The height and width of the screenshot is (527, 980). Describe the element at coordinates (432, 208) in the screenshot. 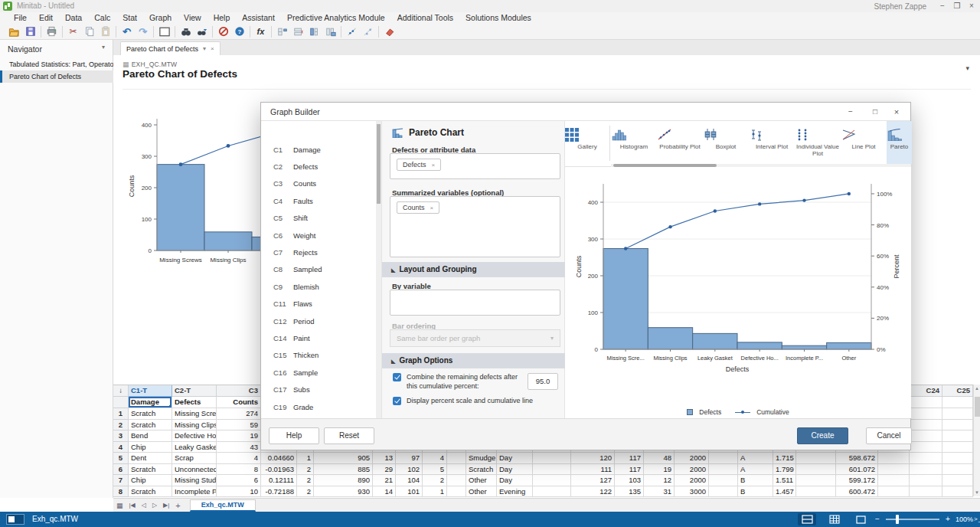

I see `remove-chip-icon: ×` at that location.